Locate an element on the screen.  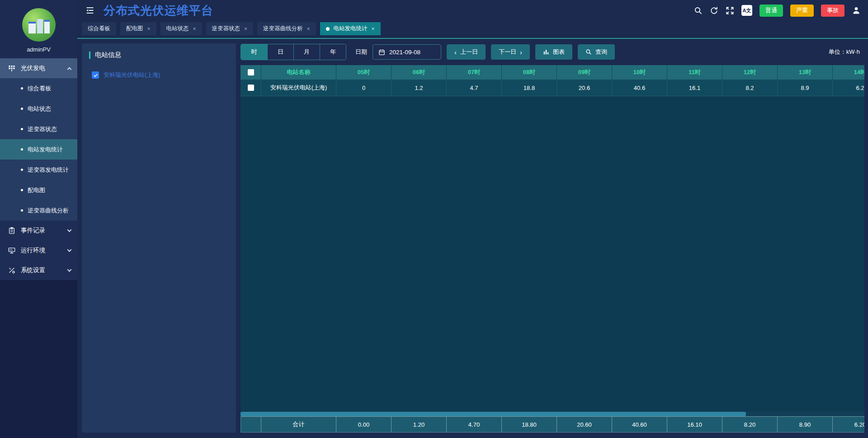
chevron-right-icon: › is located at coordinates (521, 52).